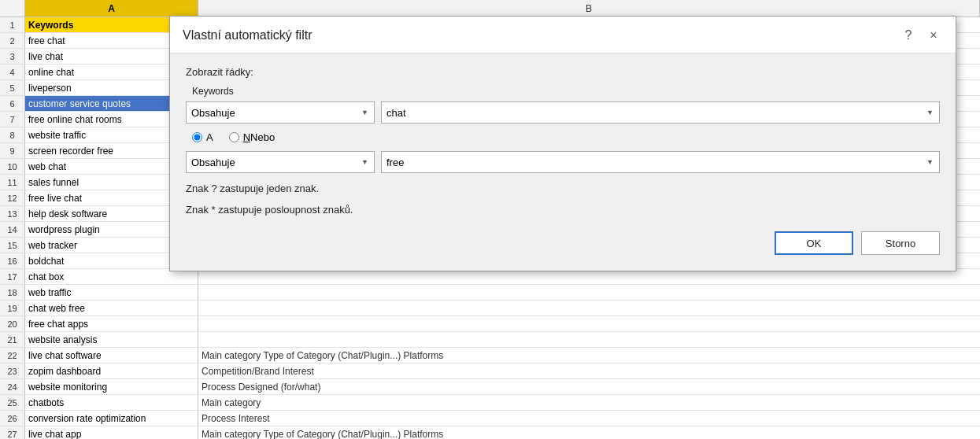 The height and width of the screenshot is (439, 980). I want to click on radio-or-text: NNebo, so click(259, 137).